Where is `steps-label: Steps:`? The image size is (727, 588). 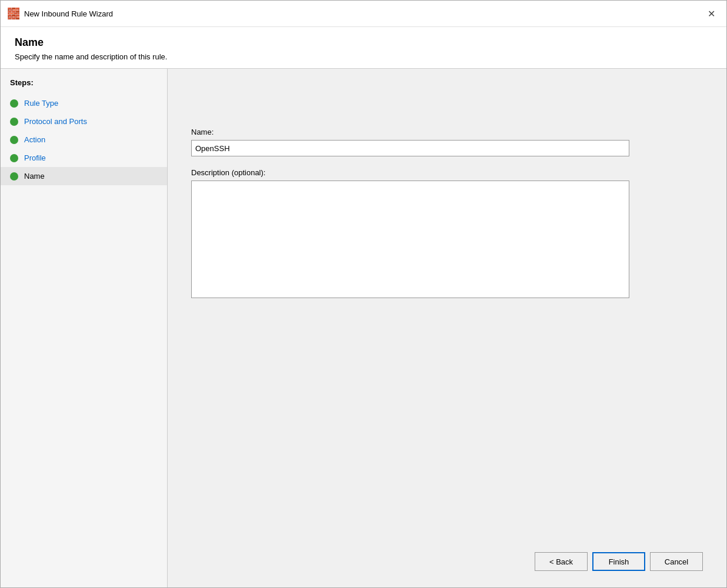 steps-label: Steps: is located at coordinates (84, 86).